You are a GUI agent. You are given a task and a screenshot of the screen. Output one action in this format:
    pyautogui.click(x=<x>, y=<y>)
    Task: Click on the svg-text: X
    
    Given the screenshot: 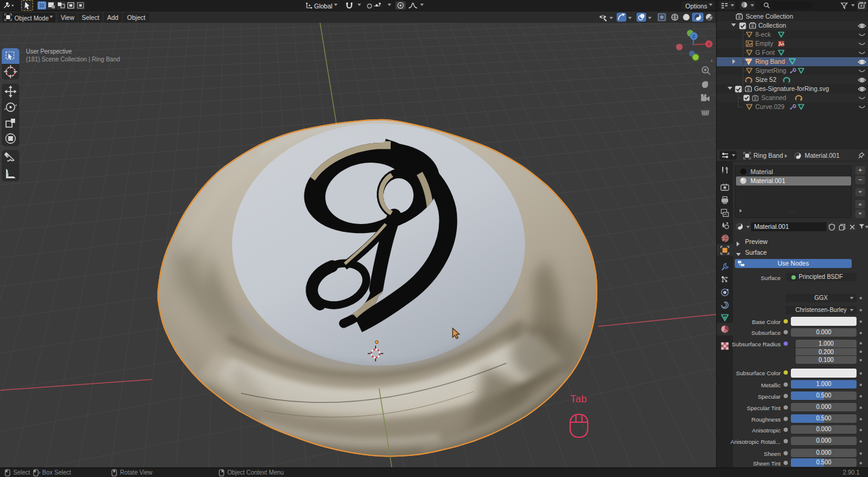 What is the action you would take?
    pyautogui.click(x=709, y=45)
    